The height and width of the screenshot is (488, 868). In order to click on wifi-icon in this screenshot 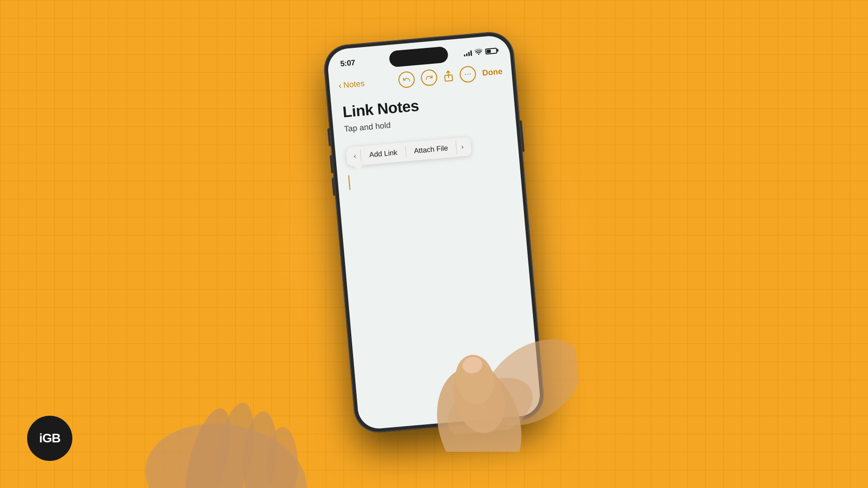, I will do `click(478, 52)`.